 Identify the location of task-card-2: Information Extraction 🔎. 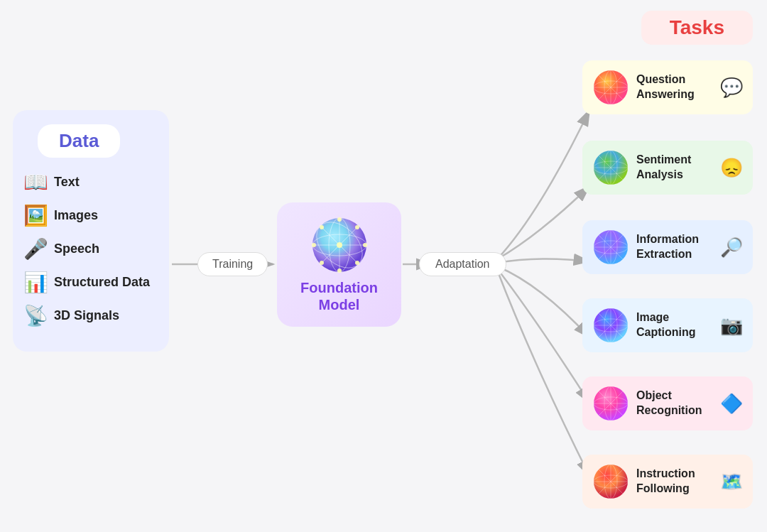
(668, 247).